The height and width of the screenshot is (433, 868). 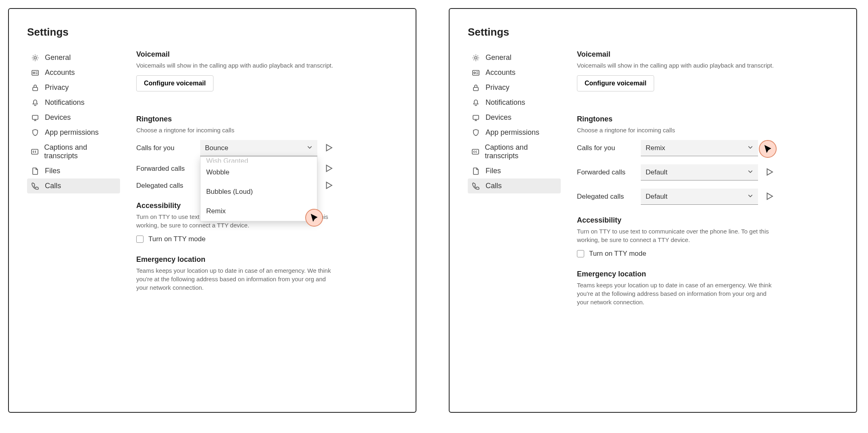 What do you see at coordinates (674, 236) in the screenshot?
I see `accessibility-desc: Turn on TTY to use text to communicate o…` at bounding box center [674, 236].